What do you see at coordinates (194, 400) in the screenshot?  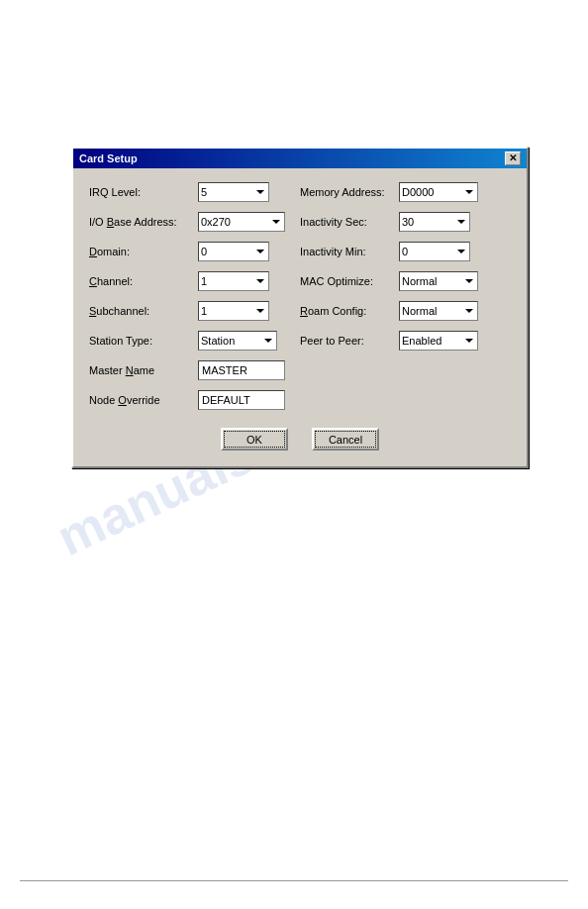 I see `node-override-row: Node Override` at bounding box center [194, 400].